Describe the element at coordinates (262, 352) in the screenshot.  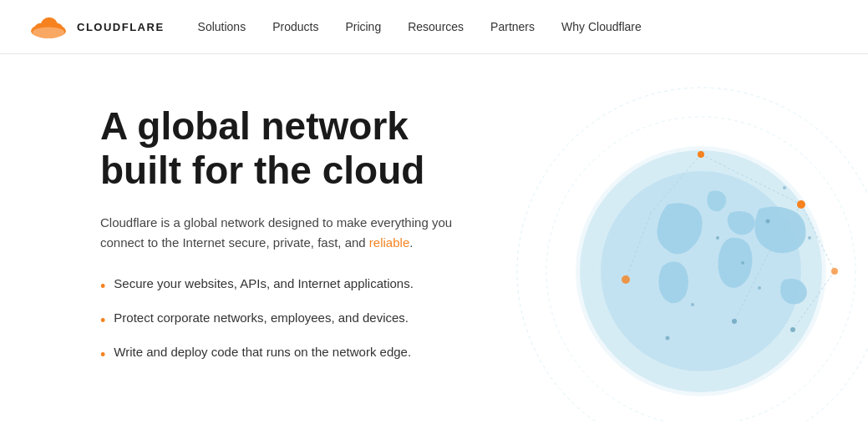
I see `bullet-text-3: Write and deploy code that runs on the n…` at that location.